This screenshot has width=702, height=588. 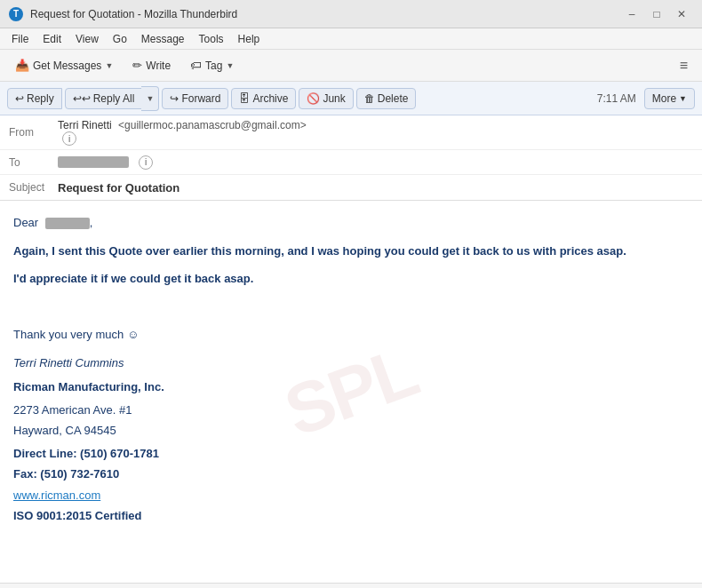 I want to click on reply-all-icon: ↩↩, so click(x=82, y=99).